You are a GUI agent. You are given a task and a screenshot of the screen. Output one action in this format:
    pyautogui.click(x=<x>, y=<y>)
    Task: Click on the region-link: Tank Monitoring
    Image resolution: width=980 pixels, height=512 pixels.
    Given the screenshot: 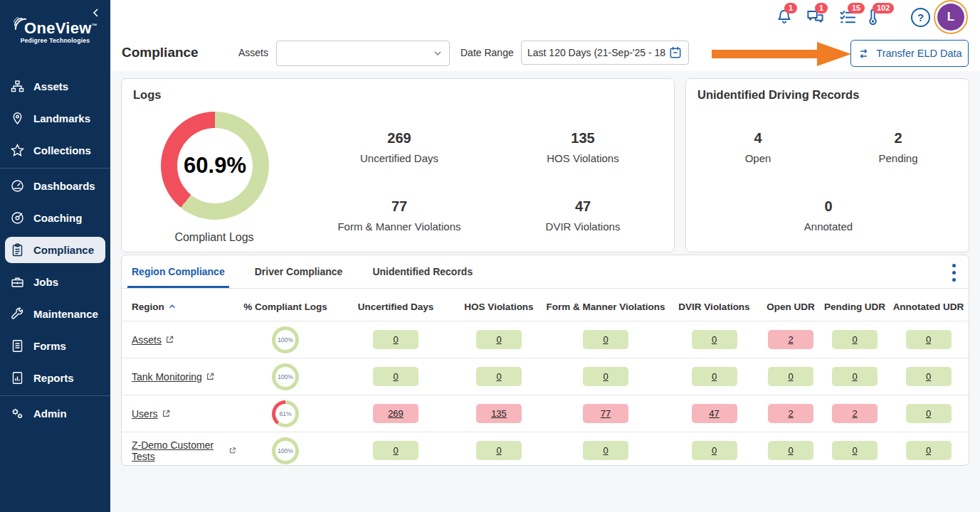 What is the action you would take?
    pyautogui.click(x=167, y=377)
    